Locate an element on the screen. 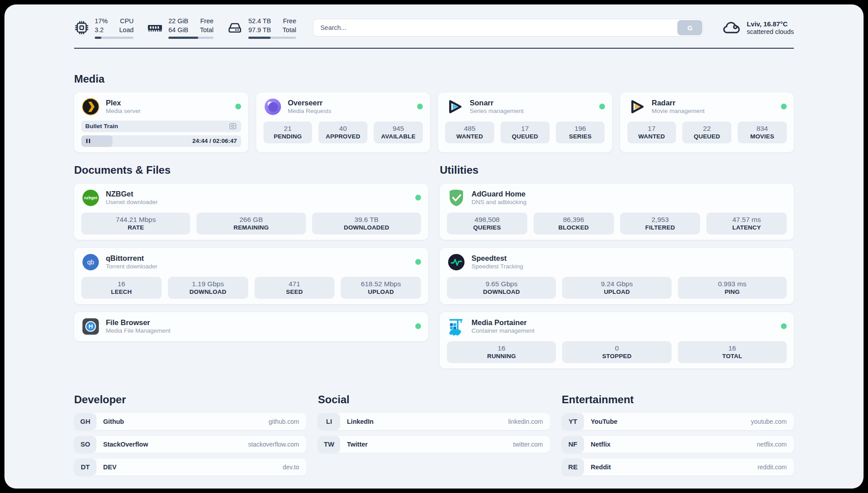 This screenshot has height=493, width=868. service-card-portainer: Media Portainer Container management 16 … is located at coordinates (617, 340).